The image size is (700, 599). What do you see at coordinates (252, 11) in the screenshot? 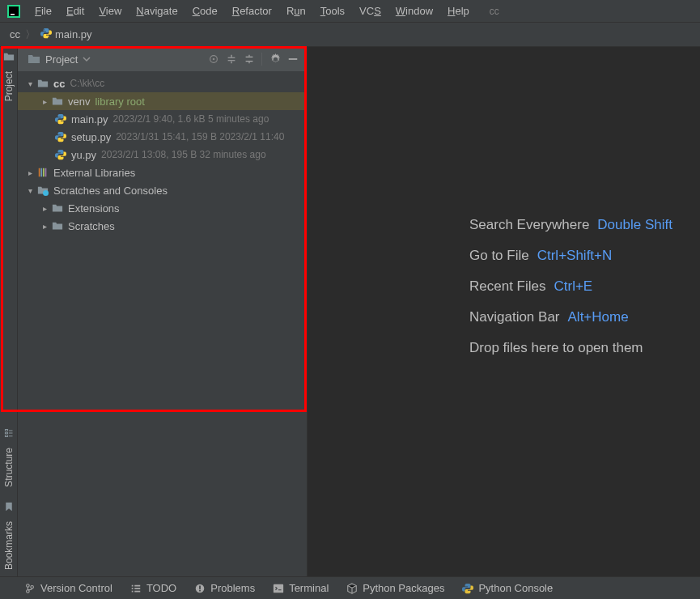
I see `menu-refactor: Refactor` at bounding box center [252, 11].